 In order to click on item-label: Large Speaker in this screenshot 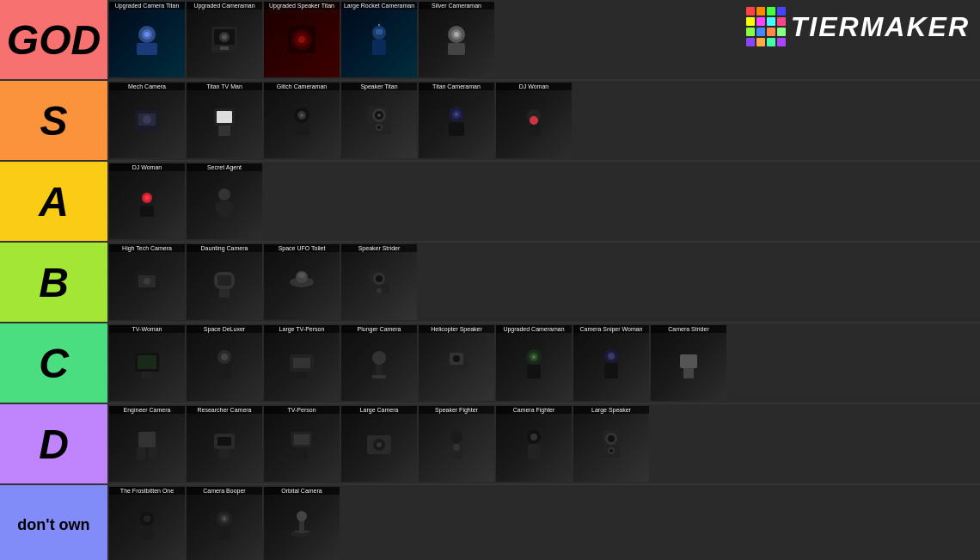, I will do `click(611, 409)`.